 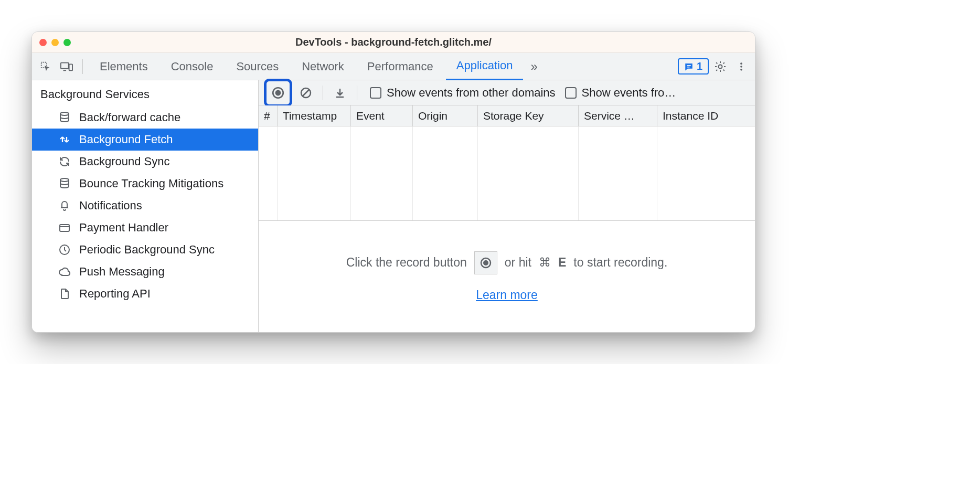 I want to click on sidebar-item-push-messaging: Push Messaging, so click(x=145, y=272).